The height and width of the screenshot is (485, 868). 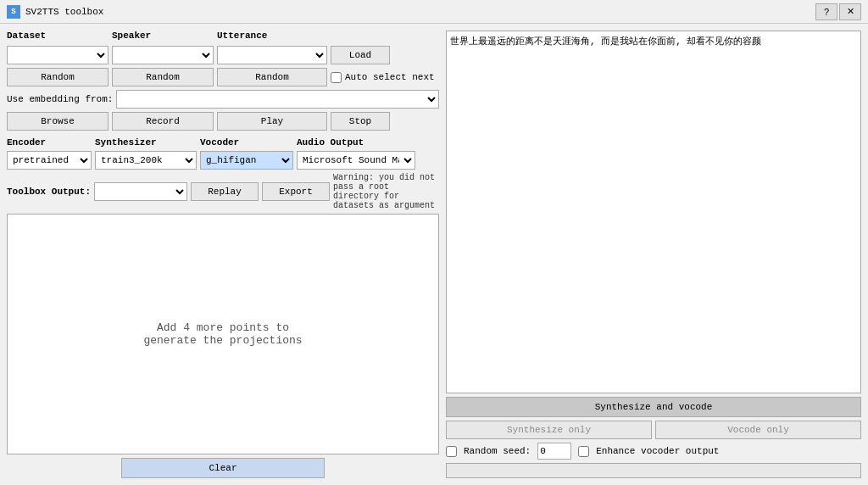 What do you see at coordinates (356, 160) in the screenshot?
I see `audio-output-select: Microsoft Sound Map` at bounding box center [356, 160].